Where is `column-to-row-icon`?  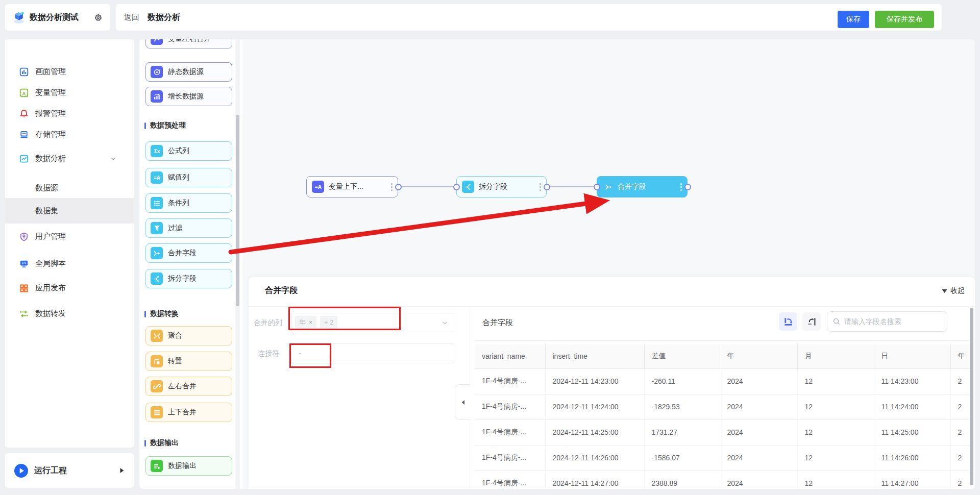 column-to-row-icon is located at coordinates (812, 321).